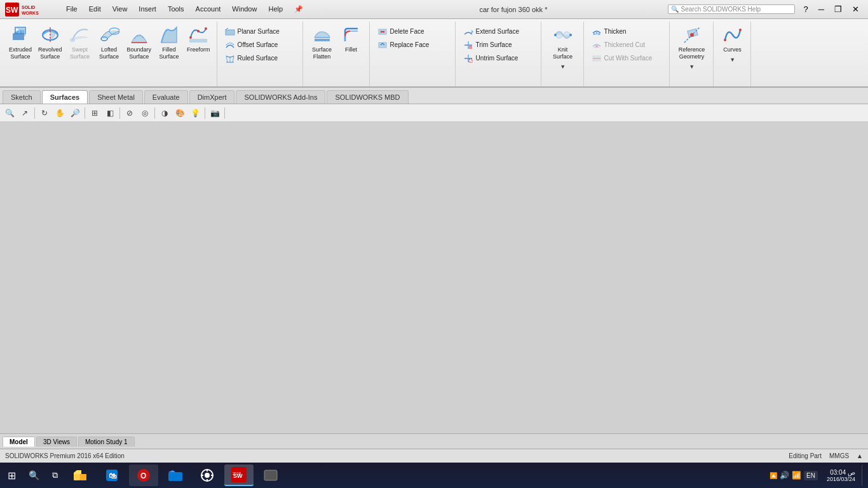  I want to click on boundary-surface-btn: BoundarySurface, so click(140, 43).